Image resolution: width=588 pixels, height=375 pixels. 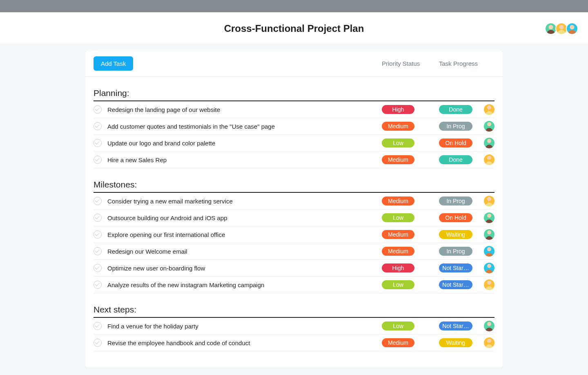 What do you see at coordinates (245, 268) in the screenshot?
I see `task-title: Optimize new user on-boarding flow` at bounding box center [245, 268].